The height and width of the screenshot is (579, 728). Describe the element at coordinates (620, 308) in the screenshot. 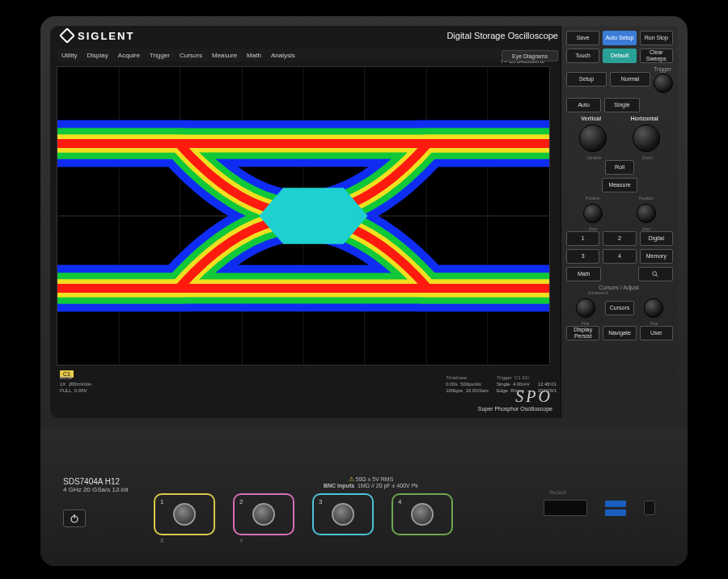

I see `cursors-button: Cursors` at that location.